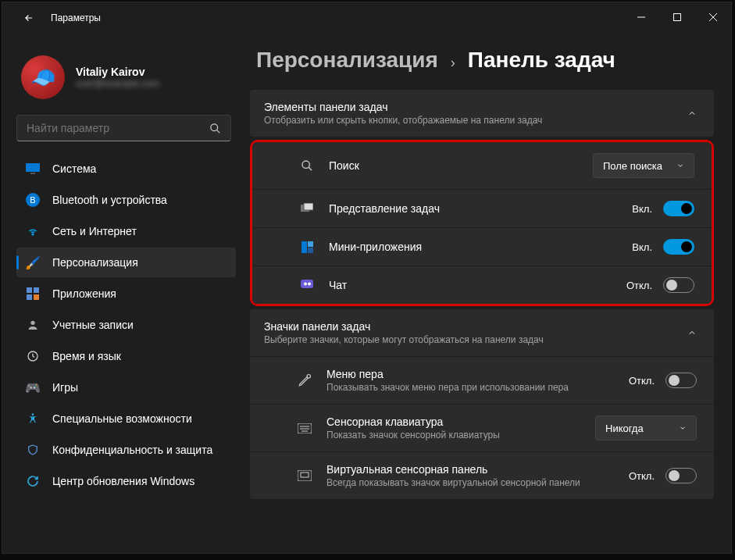  I want to click on sidebar-item-label: Приложения, so click(84, 294).